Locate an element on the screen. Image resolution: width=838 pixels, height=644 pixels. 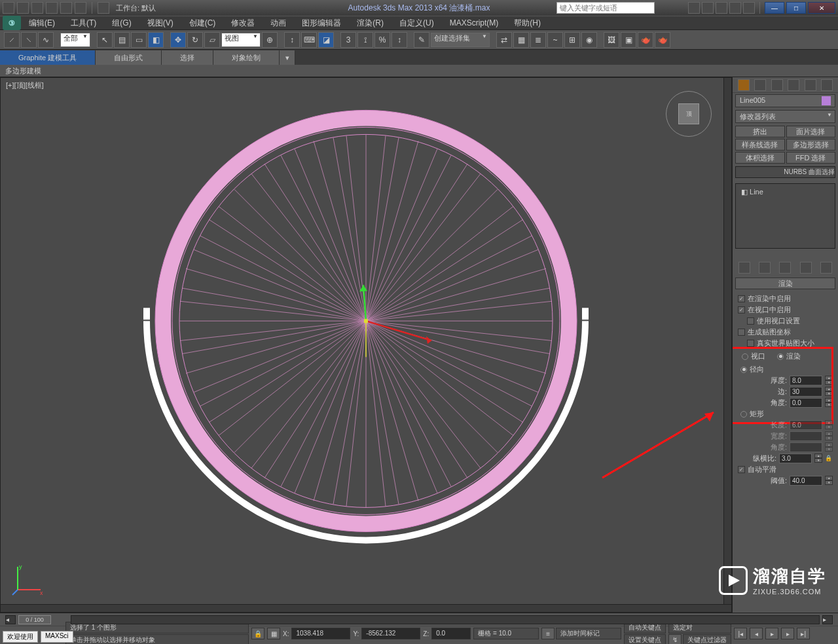
menu-rendering: 渲染(R) is located at coordinates (371, 24).